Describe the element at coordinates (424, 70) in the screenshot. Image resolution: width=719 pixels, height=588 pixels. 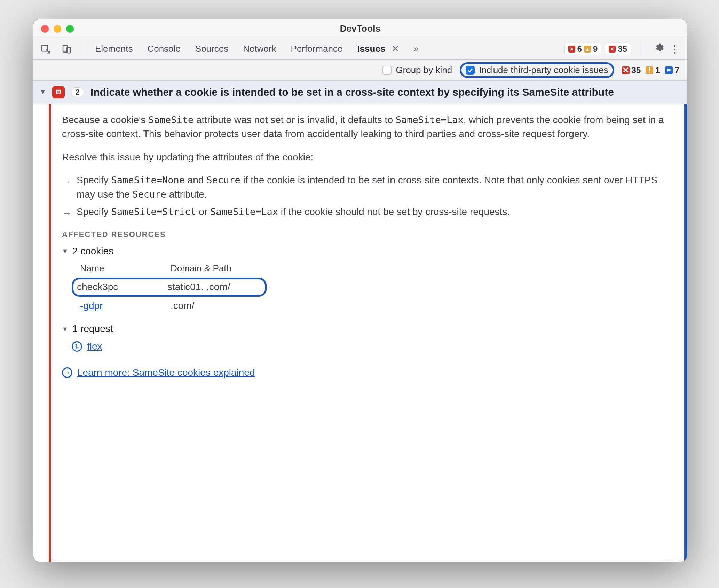
I see `group-by-kind-label: Group by kind` at that location.